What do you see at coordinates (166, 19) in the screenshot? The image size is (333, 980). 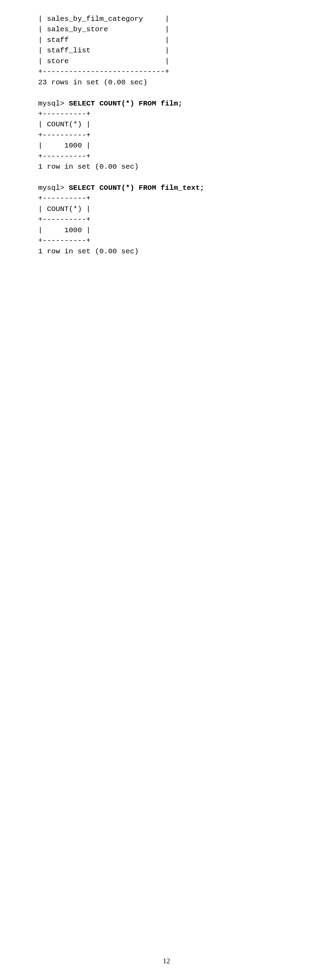 I see `table-list-row: | sales_by_film_category |` at bounding box center [166, 19].